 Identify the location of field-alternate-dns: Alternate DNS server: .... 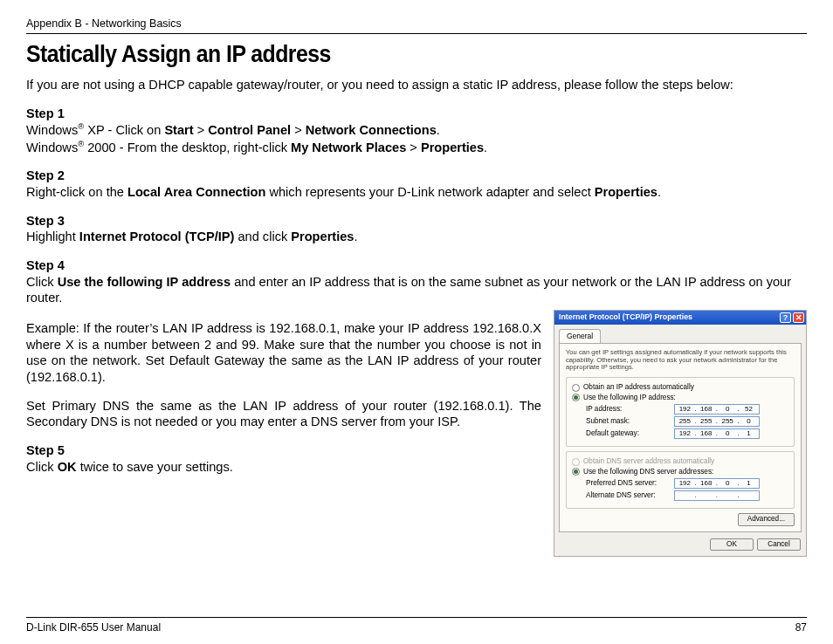
(687, 496).